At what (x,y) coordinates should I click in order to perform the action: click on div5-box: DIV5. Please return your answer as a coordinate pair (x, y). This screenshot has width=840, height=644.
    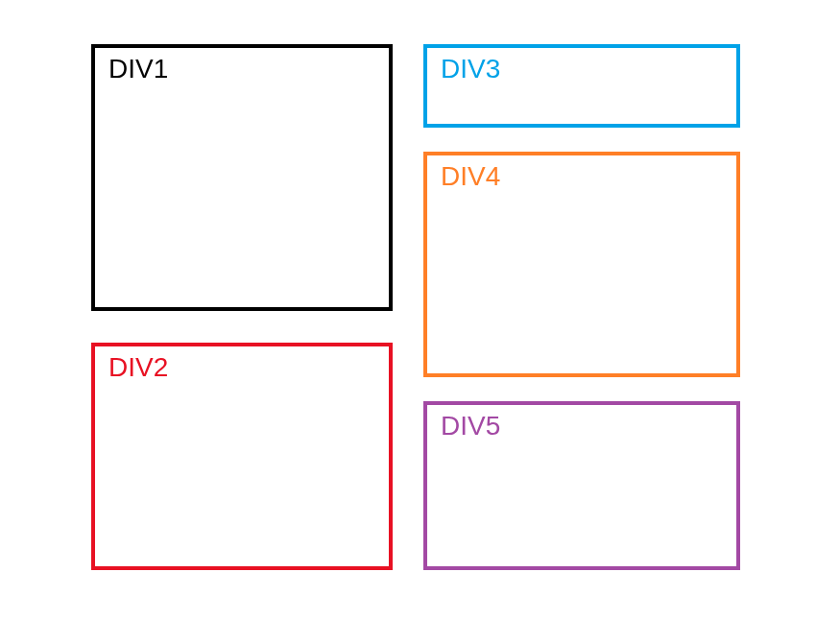
    Looking at the image, I should click on (582, 486).